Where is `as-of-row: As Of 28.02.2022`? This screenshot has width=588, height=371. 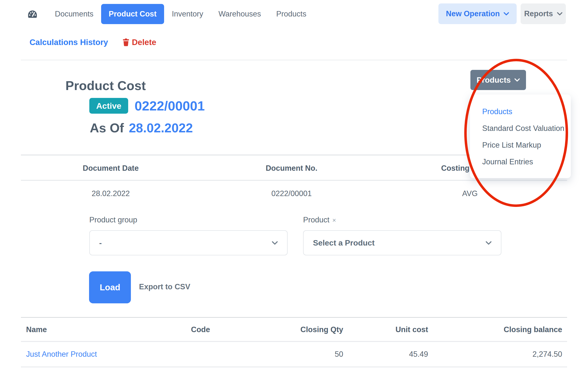
as-of-row: As Of 28.02.2022 is located at coordinates (141, 128).